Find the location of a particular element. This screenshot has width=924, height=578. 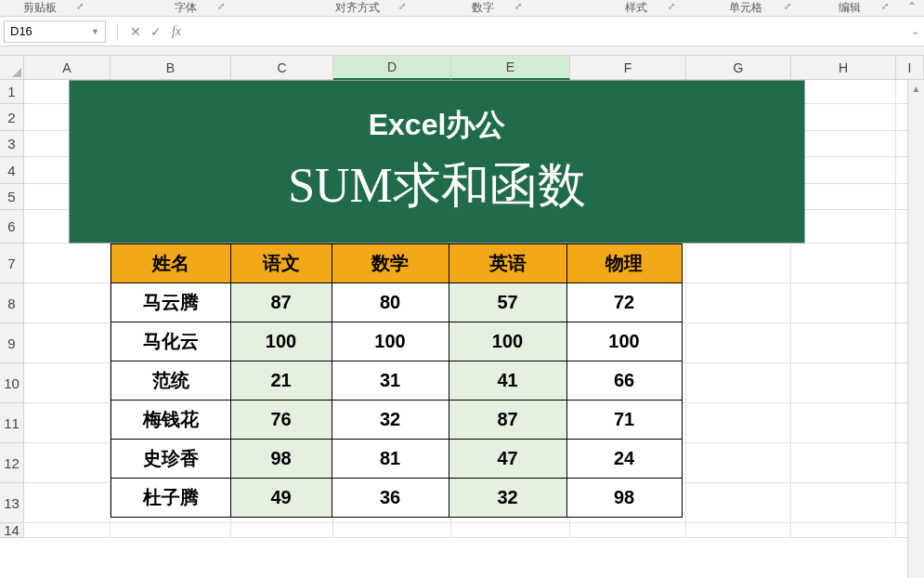

scroll-up-icon: ▲ is located at coordinates (916, 88).